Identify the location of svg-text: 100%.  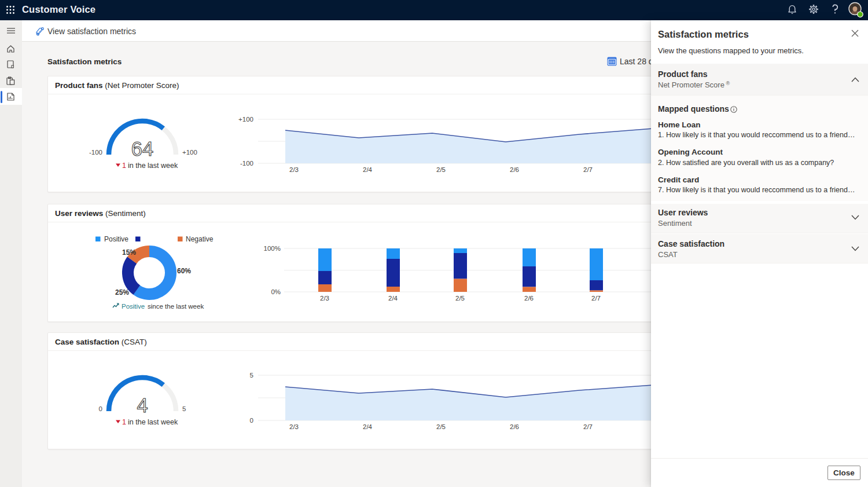
(272, 248).